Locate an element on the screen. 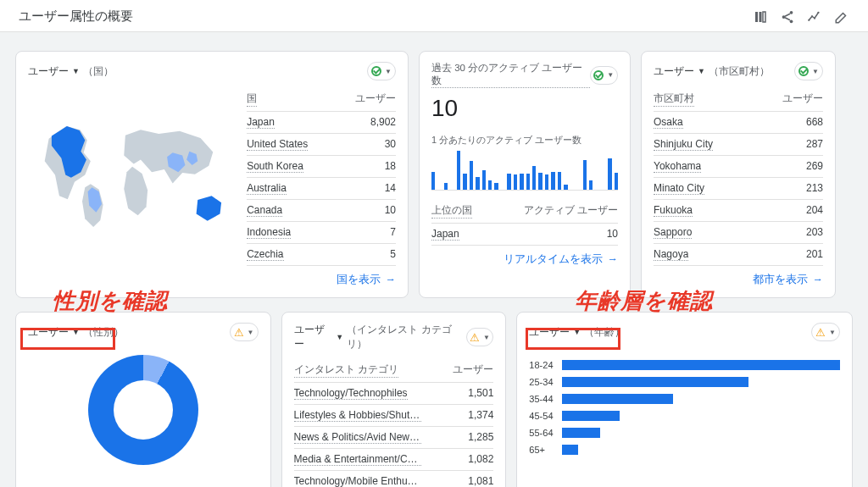 This screenshot has width=868, height=487. link-view-cities: 都市を表示→ is located at coordinates (738, 279).